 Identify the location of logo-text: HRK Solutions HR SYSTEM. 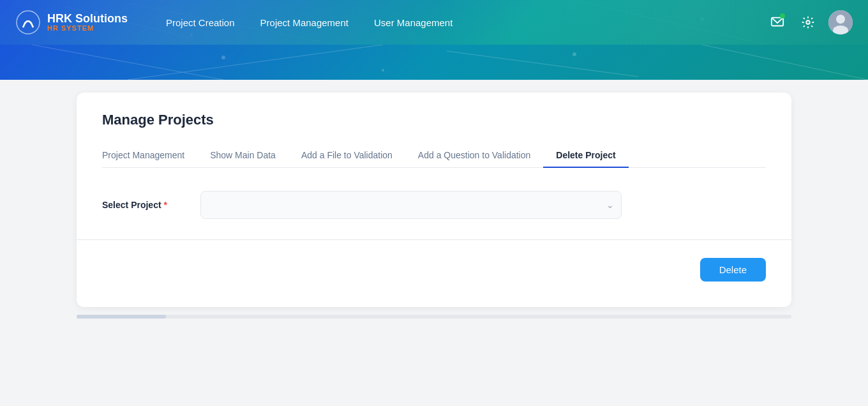
(87, 22).